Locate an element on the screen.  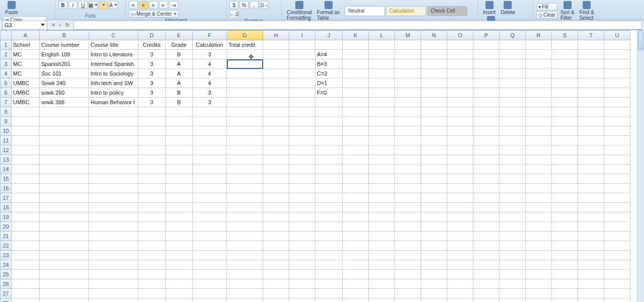
cell-A16 is located at coordinates (26, 188).